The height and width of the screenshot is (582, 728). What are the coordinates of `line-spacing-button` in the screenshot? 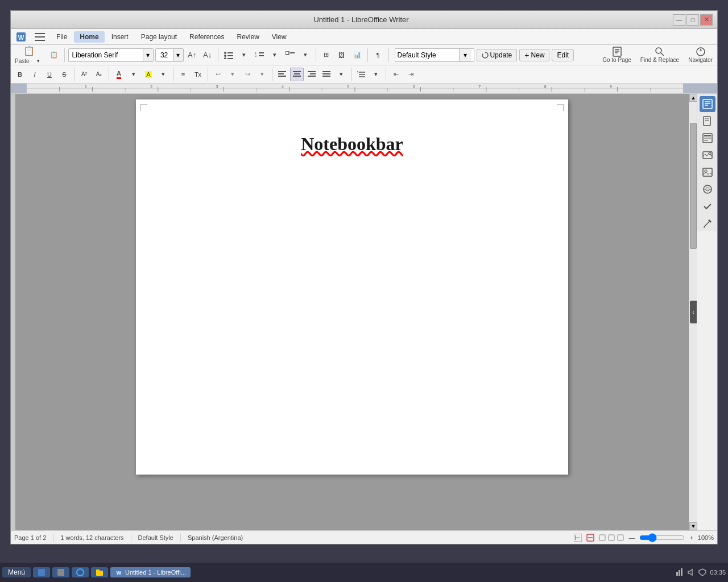 It's located at (361, 74).